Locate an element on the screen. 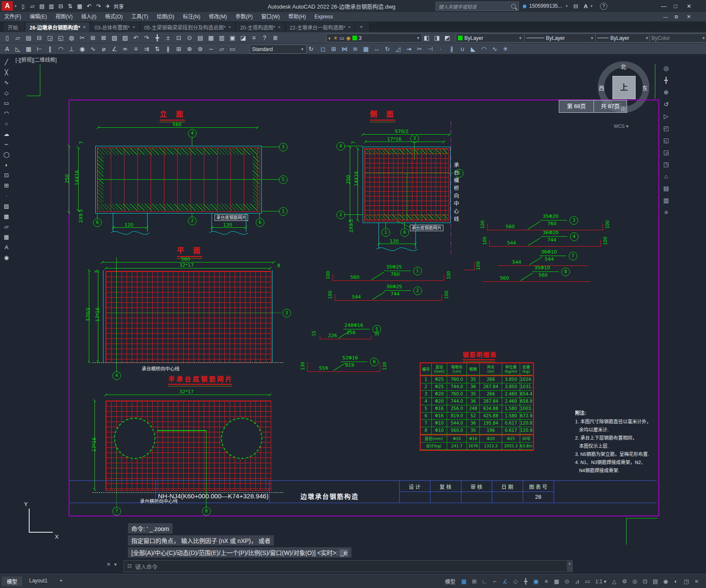 This screenshot has width=706, height=588. move-icon: ↔ is located at coordinates (377, 49).